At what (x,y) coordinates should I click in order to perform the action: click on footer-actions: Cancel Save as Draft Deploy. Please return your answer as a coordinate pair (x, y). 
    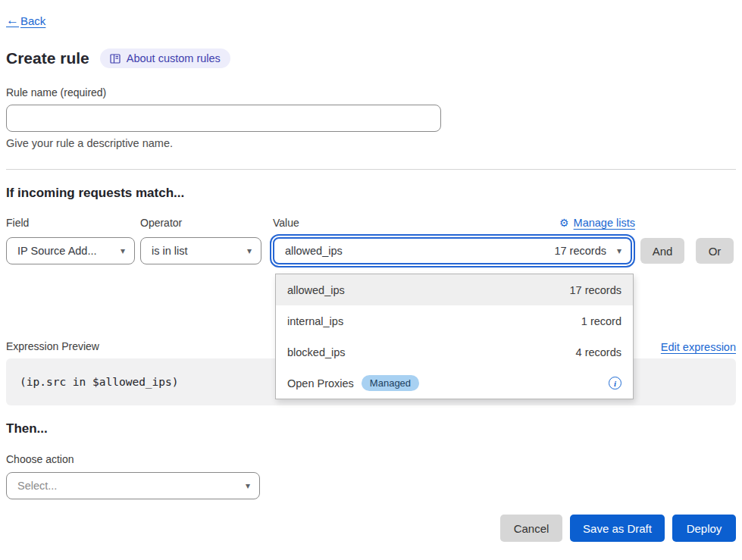
    Looking at the image, I should click on (371, 528).